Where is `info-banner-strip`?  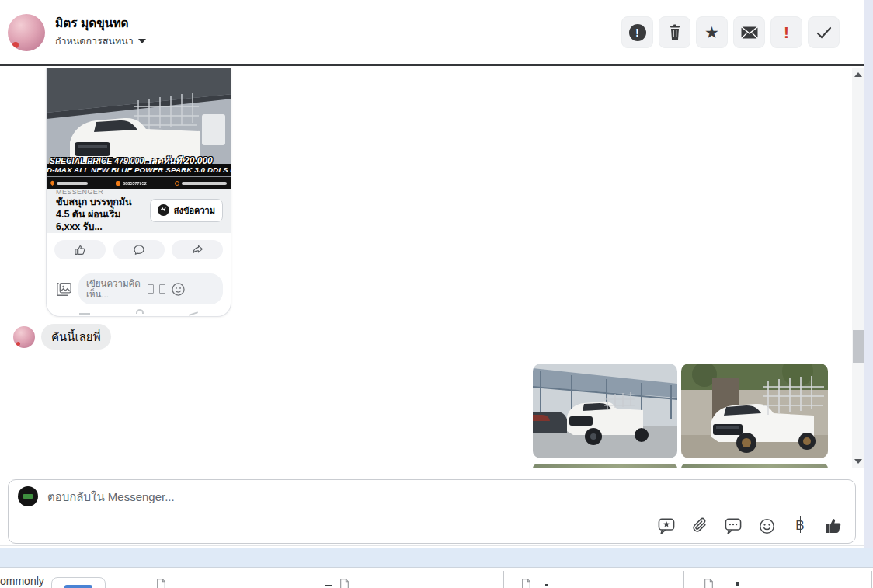 info-banner-strip is located at coordinates (436, 558).